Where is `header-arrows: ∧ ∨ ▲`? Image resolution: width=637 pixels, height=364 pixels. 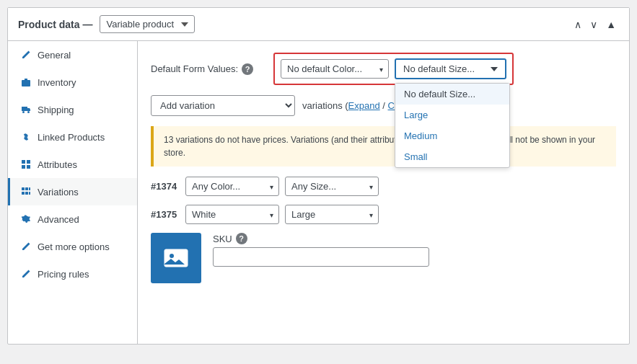
header-arrows: ∧ ∨ ▲ is located at coordinates (595, 25).